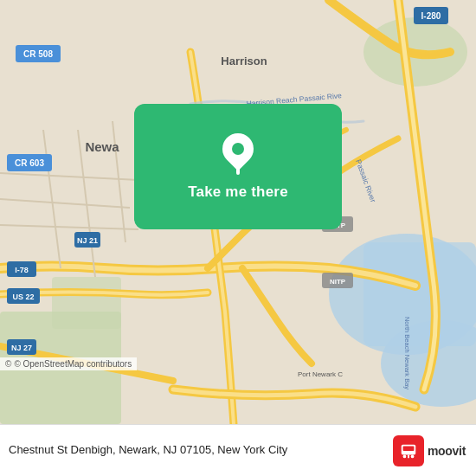  I want to click on bus-svg, so click(408, 451).